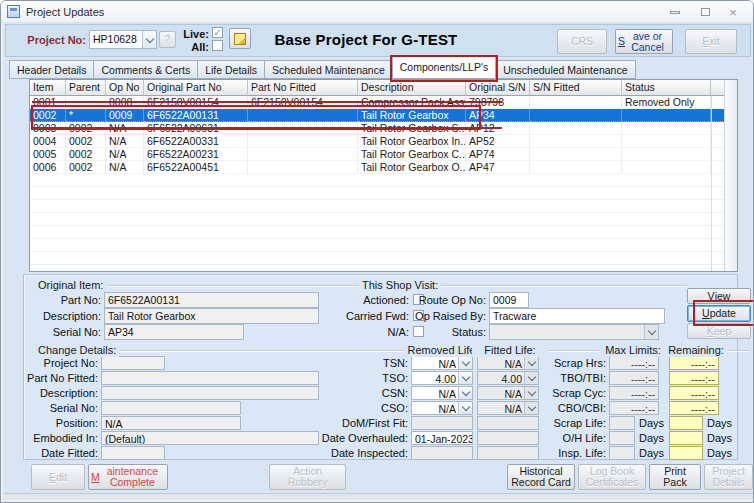 The width and height of the screenshot is (754, 503). What do you see at coordinates (303, 88) in the screenshot?
I see `col-header-part-no-fitted: Part No Fitted` at bounding box center [303, 88].